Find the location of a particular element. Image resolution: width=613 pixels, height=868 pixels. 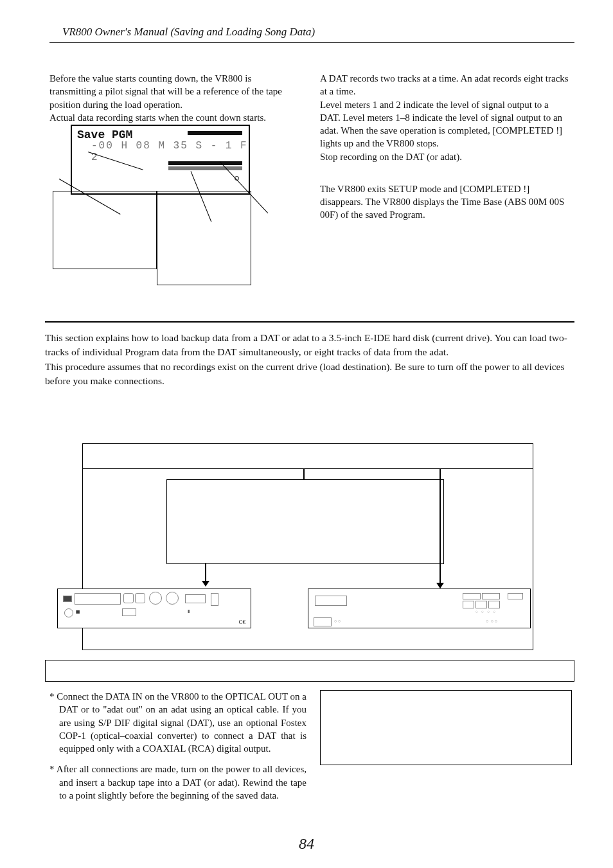

right-p3: Stop recording on the DAT (or adat). is located at coordinates (445, 157).